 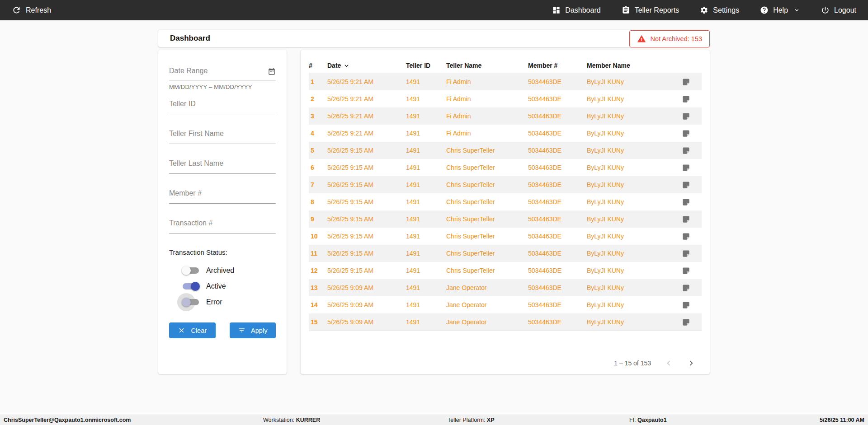 What do you see at coordinates (216, 286) in the screenshot?
I see `active-toggle-label: Active` at bounding box center [216, 286].